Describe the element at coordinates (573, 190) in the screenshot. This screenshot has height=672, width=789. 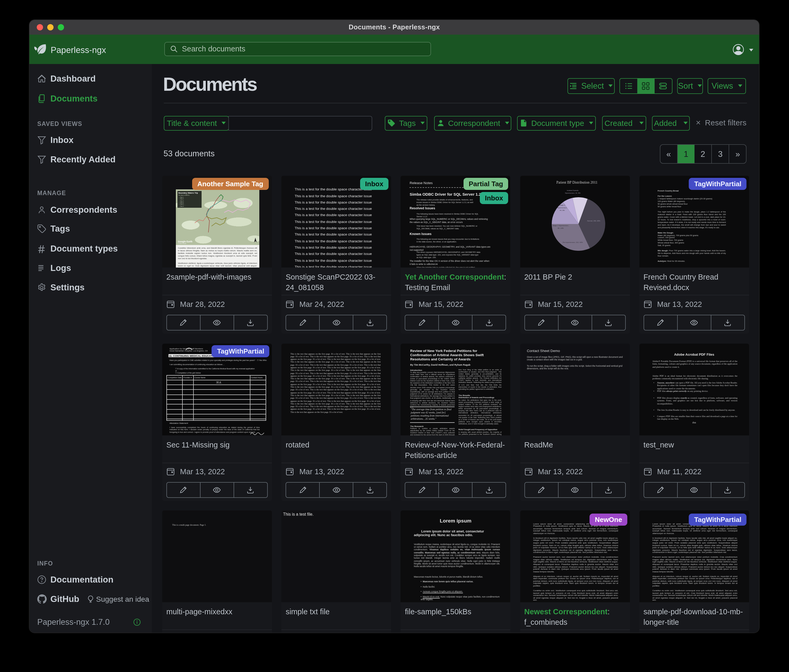
I see `svg-text: Isolated Systolic` at that location.